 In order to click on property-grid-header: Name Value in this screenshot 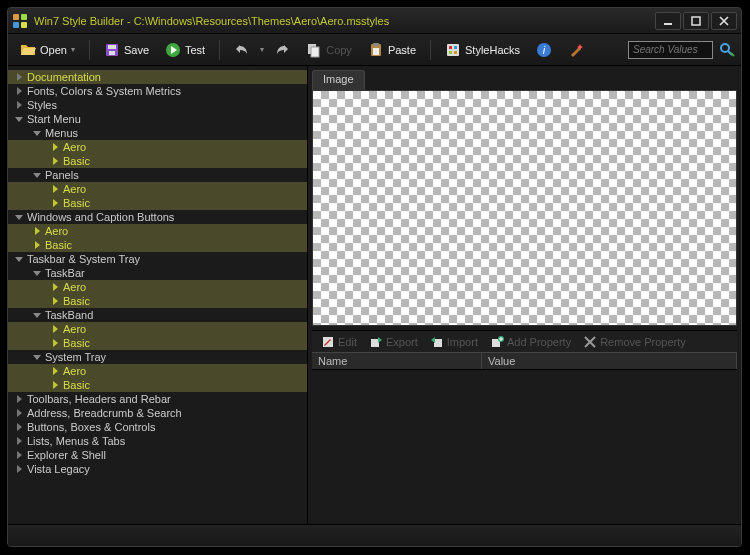, I will do `click(524, 361)`.